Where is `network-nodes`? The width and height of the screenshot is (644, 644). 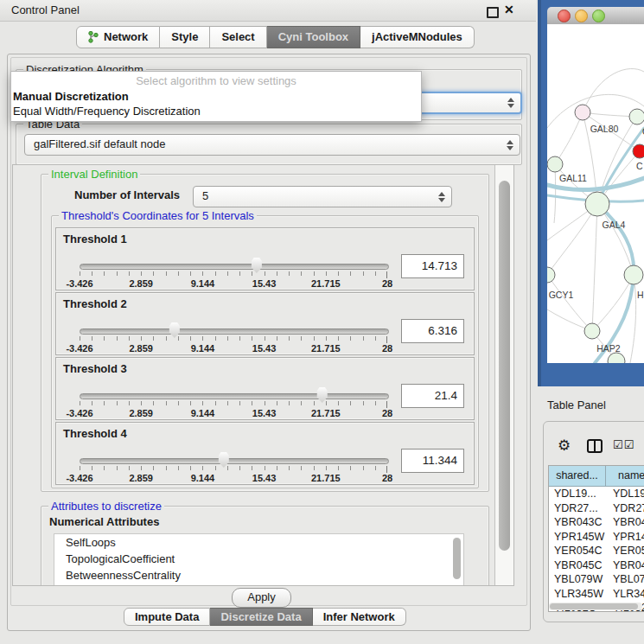
network-nodes is located at coordinates (596, 233).